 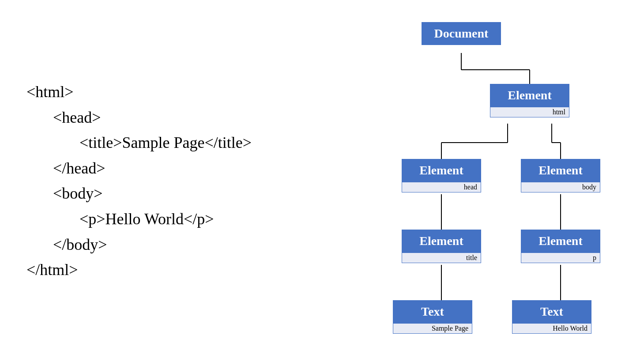 I want to click on node-head: Element head, so click(x=441, y=176).